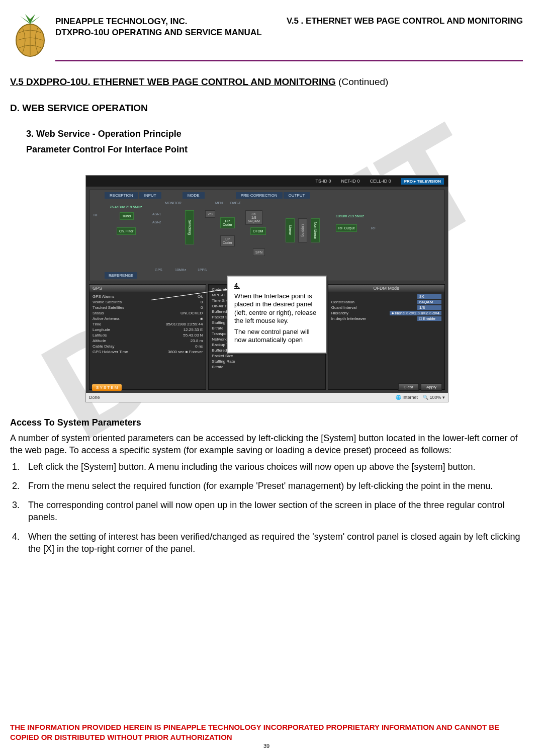  Describe the element at coordinates (127, 216) in the screenshot. I see `ss-tuner-block: Tuner` at that location.